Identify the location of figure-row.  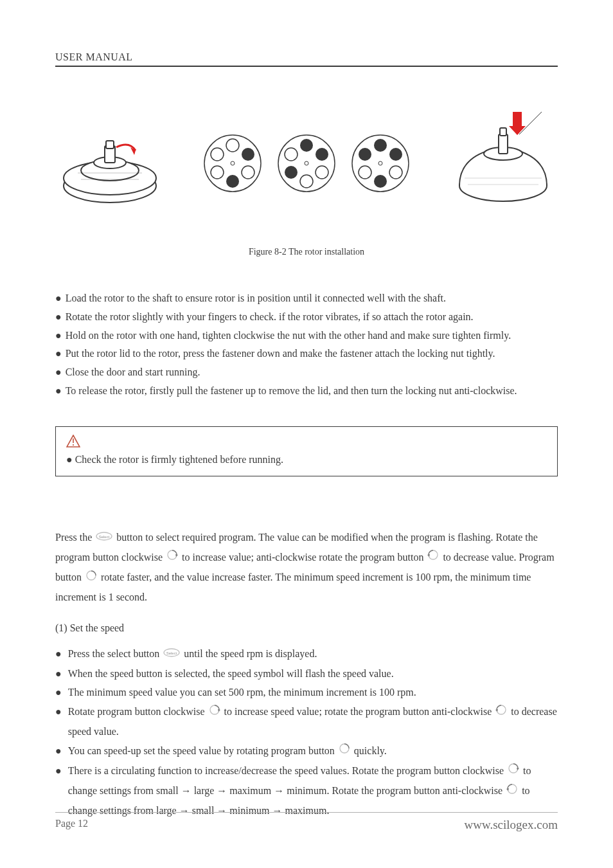
(306, 163).